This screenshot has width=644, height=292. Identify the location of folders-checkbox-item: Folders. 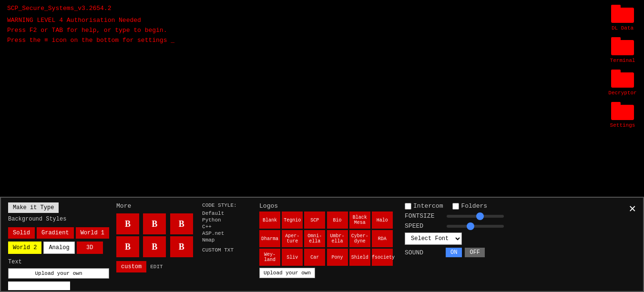
(470, 206).